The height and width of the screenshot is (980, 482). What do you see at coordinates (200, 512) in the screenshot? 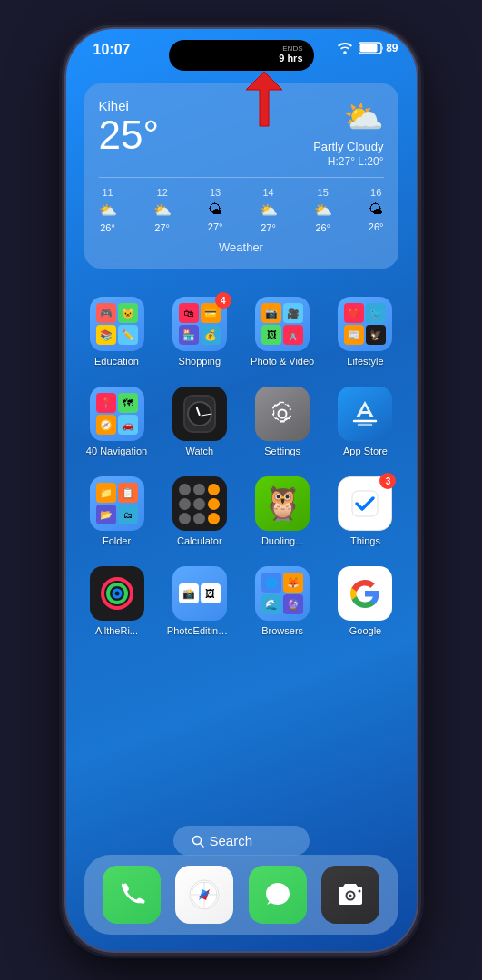
I see `app-calculator: Calculator` at bounding box center [200, 512].